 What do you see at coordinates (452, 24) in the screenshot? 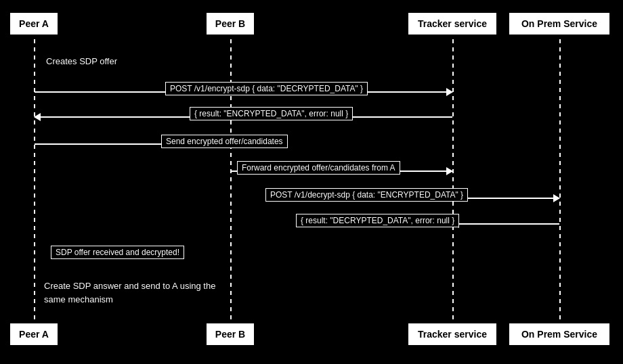
I see `actor-tracker-top: Tracker service` at bounding box center [452, 24].